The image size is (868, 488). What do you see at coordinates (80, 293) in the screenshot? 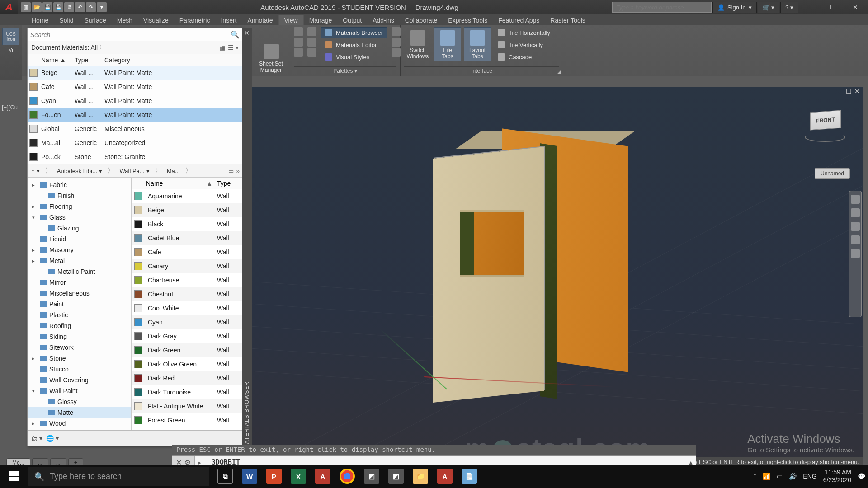
I see `tree-item-miscellaneous: Miscellaneous` at bounding box center [80, 293].